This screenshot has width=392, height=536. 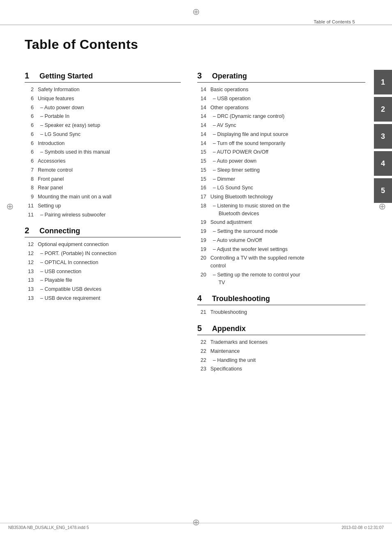 What do you see at coordinates (236, 241) in the screenshot?
I see `toc-text: – Auto volume On/Off` at bounding box center [236, 241].